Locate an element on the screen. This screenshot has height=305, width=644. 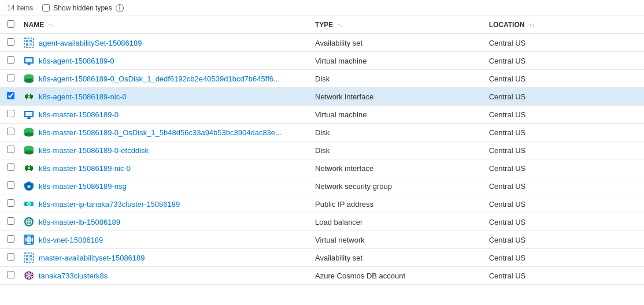
cosmos-icon is located at coordinates (29, 276).